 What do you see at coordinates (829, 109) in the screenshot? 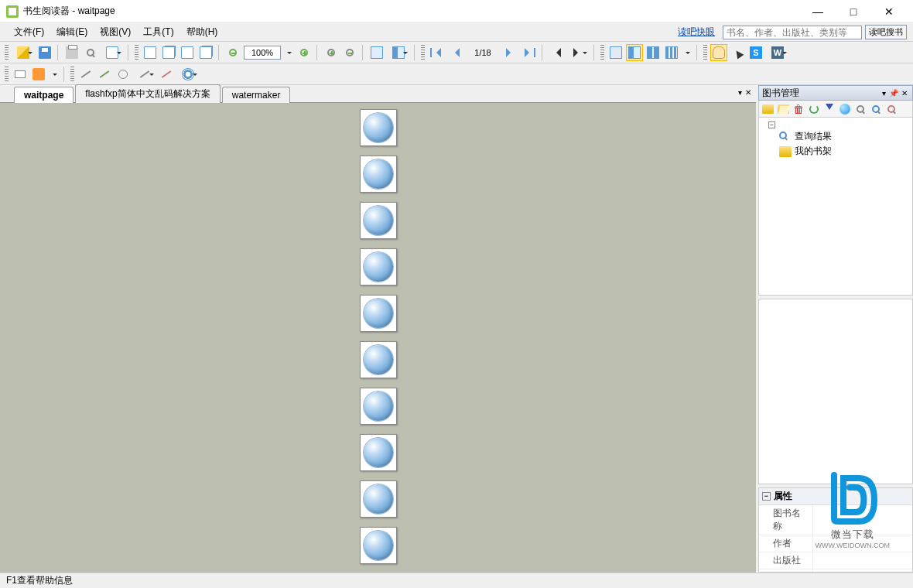
I see `lib-download-button` at bounding box center [829, 109].